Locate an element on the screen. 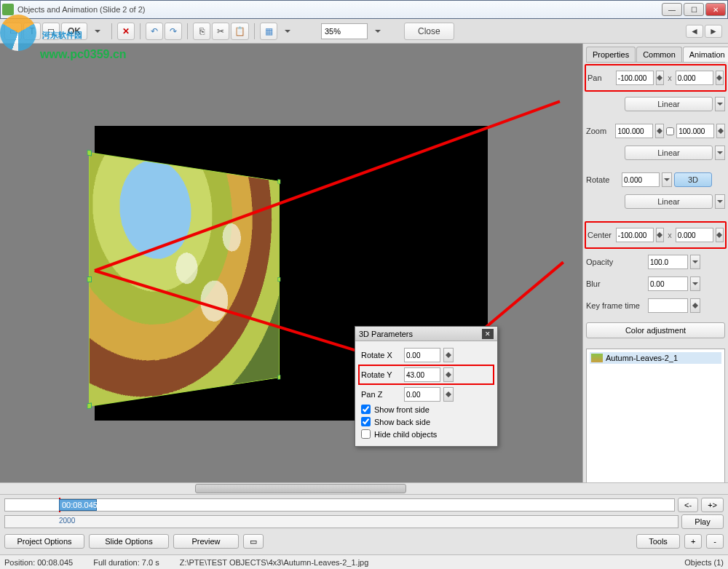 This screenshot has height=569, width=728. zoom-link-checkbox is located at coordinates (670, 131).